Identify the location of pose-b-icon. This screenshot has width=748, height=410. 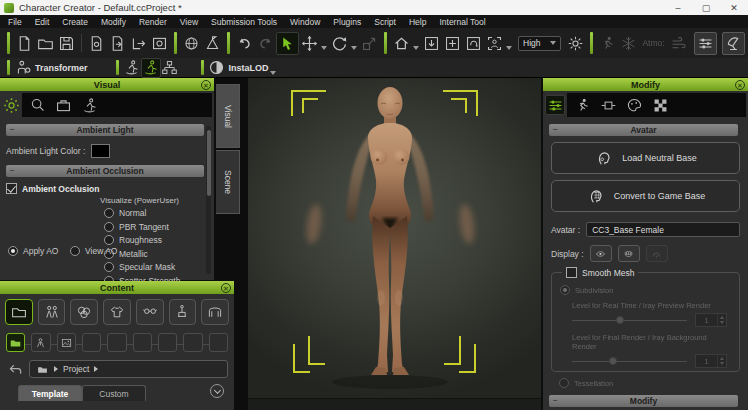
(151, 68).